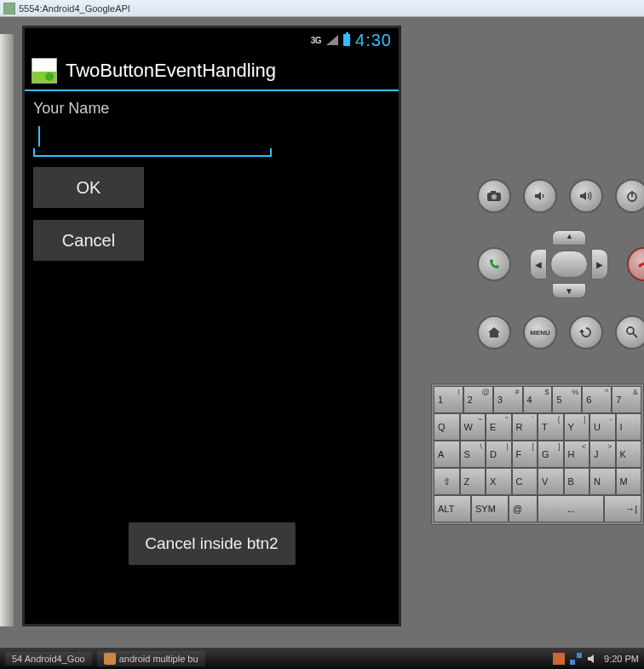  Describe the element at coordinates (540, 332) in the screenshot. I see `menu-label: MENU` at that location.